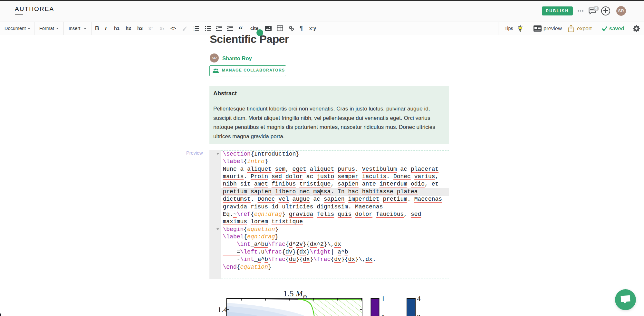 Image resolution: width=644 pixels, height=316 pixels. I want to click on svg-text: 1.4, so click(222, 310).